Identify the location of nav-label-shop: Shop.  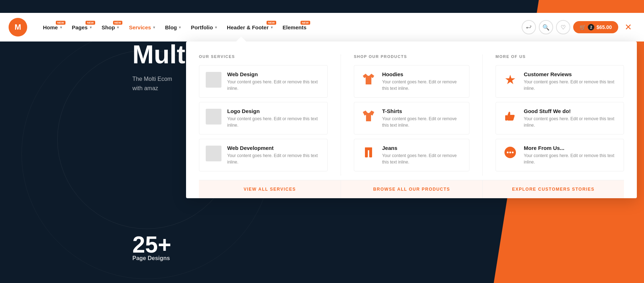
(108, 27).